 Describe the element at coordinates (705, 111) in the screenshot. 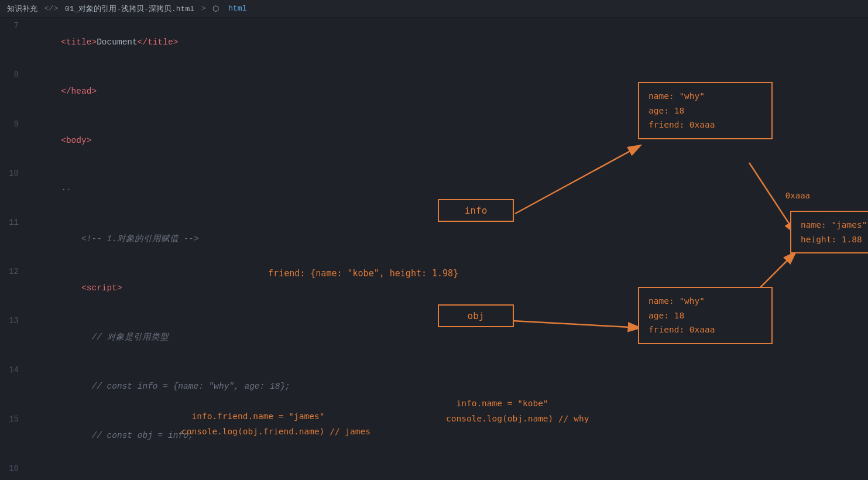

I see `box1-line2: age: 18` at that location.